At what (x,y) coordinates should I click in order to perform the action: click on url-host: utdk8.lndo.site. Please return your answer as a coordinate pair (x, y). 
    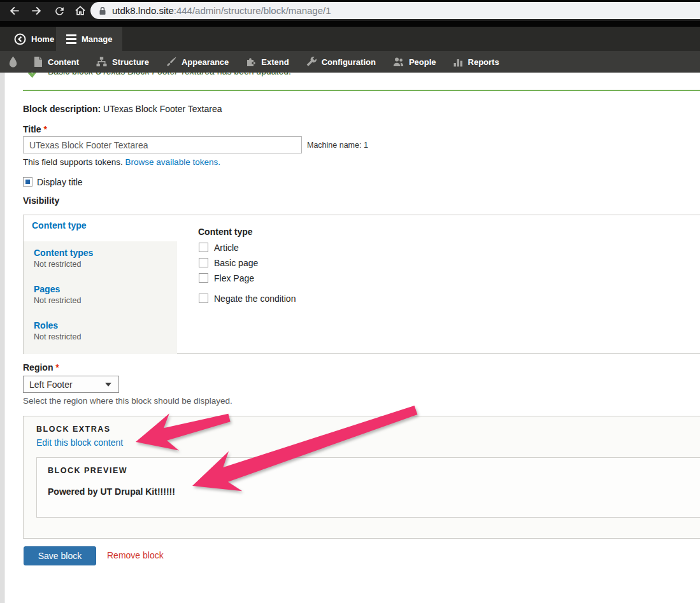
    Looking at the image, I should click on (143, 10).